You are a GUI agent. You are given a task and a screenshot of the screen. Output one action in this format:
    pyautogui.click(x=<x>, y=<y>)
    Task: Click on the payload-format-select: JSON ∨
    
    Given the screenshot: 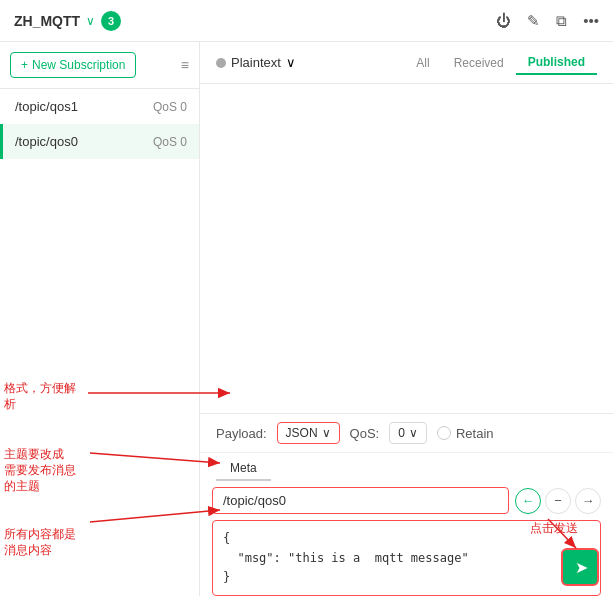 What is the action you would take?
    pyautogui.click(x=308, y=433)
    